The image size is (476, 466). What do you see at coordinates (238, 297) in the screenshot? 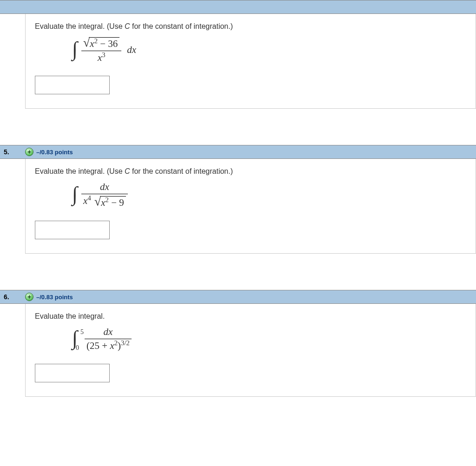
I see `question-header-6: 6. –/0.83 points` at bounding box center [238, 297].